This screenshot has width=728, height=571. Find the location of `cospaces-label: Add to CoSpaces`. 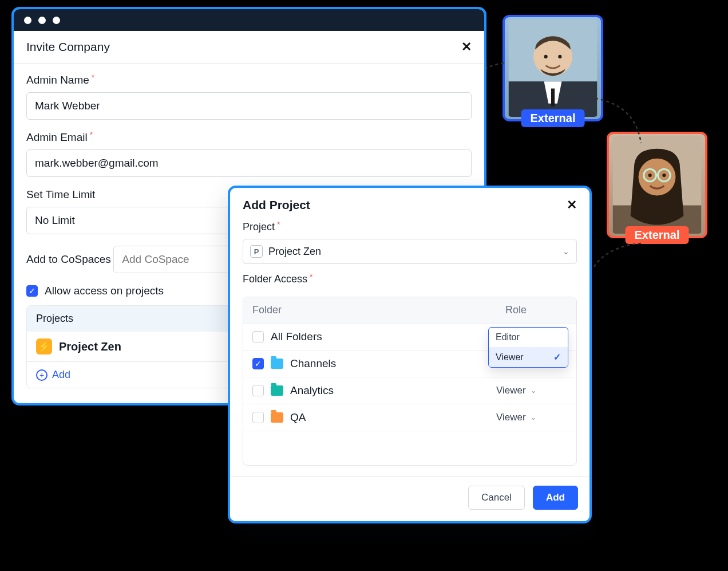

cospaces-label: Add to CoSpaces is located at coordinates (69, 259).